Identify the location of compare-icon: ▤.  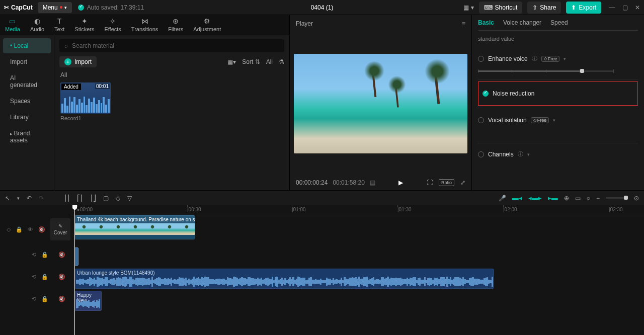
(372, 183).